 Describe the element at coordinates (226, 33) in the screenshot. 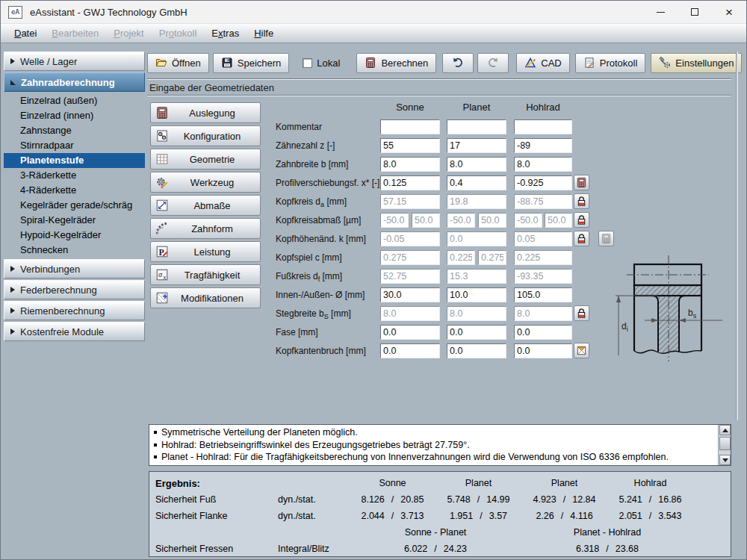

I see `menu-extras: Extras` at that location.